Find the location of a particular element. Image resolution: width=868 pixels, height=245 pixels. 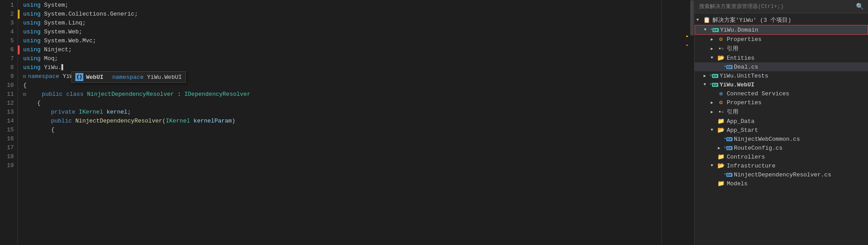

autocomplete-icon: {} is located at coordinates (79, 77).